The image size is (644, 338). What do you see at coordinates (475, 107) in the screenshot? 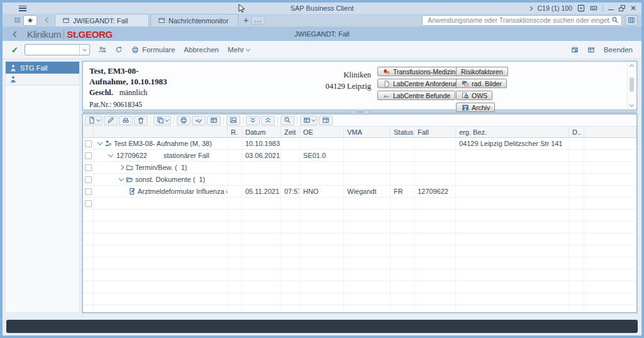
I see `archiv-button: Archiv` at bounding box center [475, 107].